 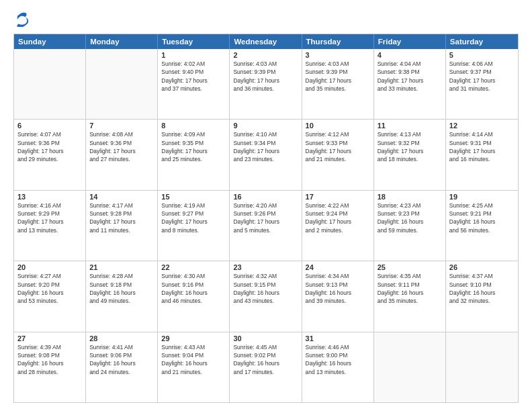 What do you see at coordinates (338, 289) in the screenshot?
I see `cell-content: Sunrise: 4:34 AM Sunset: 9:13 PM Dayligh…` at bounding box center [338, 289].